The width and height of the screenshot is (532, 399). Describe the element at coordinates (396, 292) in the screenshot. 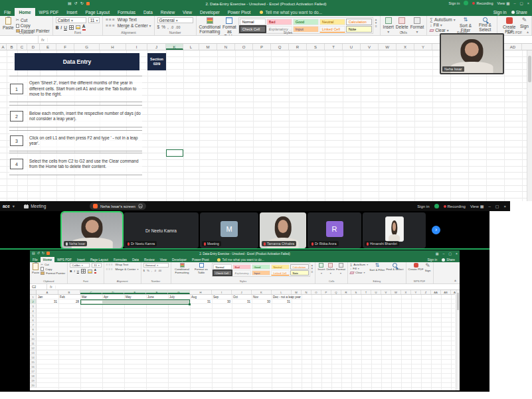

I see `column-header-W: W` at that location.